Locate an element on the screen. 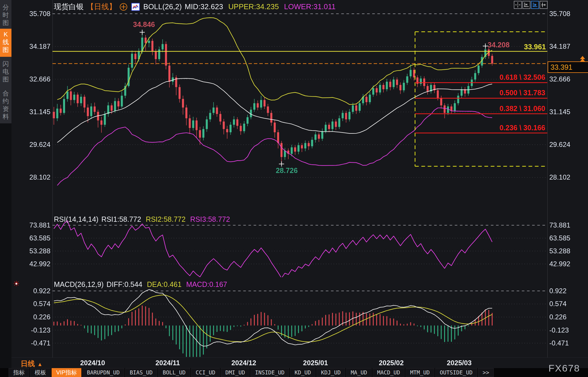 This screenshot has height=377, width=588. date-label: 2025/03 is located at coordinates (459, 363).